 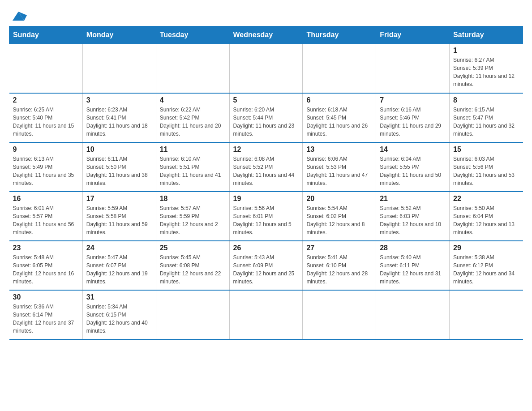 What do you see at coordinates (266, 265) in the screenshot?
I see `calendar-week-row: 23Sunrise: 5:48 AM Sunset: 6:05 PM Dayli…` at bounding box center [266, 265].